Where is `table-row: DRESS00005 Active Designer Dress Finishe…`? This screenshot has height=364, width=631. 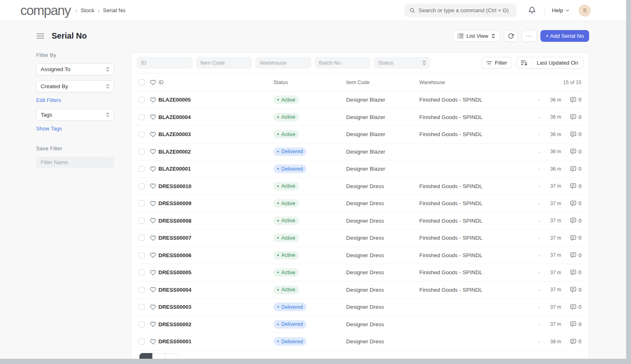 table-row: DRESS00005 Active Designer Dress Finishe… is located at coordinates (360, 273).